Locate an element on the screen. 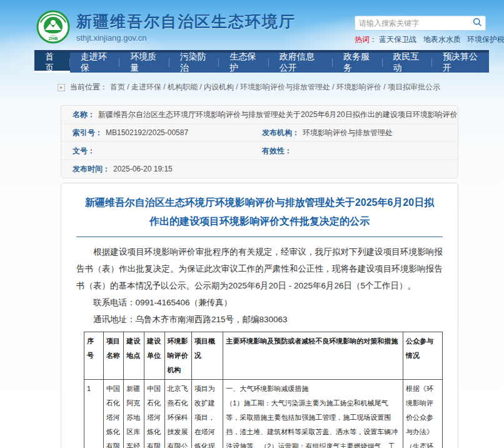 The height and width of the screenshot is (448, 504). site-title: 新疆维吾尔自治区生态环境厅 is located at coordinates (186, 21).